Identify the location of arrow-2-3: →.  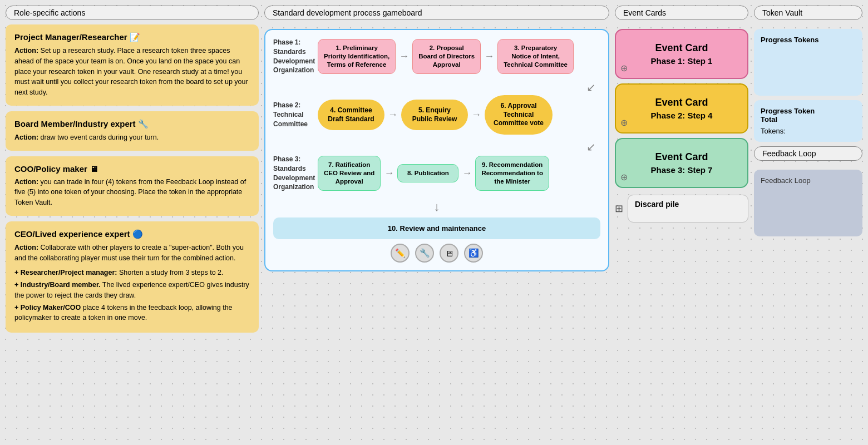
(489, 57).